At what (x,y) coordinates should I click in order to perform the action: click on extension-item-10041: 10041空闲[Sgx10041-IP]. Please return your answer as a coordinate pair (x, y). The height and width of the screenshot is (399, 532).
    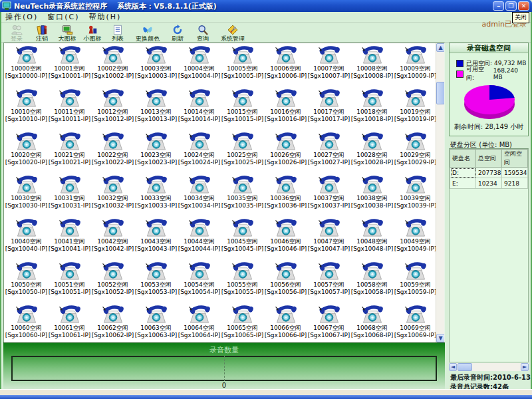
    Looking at the image, I should click on (69, 239).